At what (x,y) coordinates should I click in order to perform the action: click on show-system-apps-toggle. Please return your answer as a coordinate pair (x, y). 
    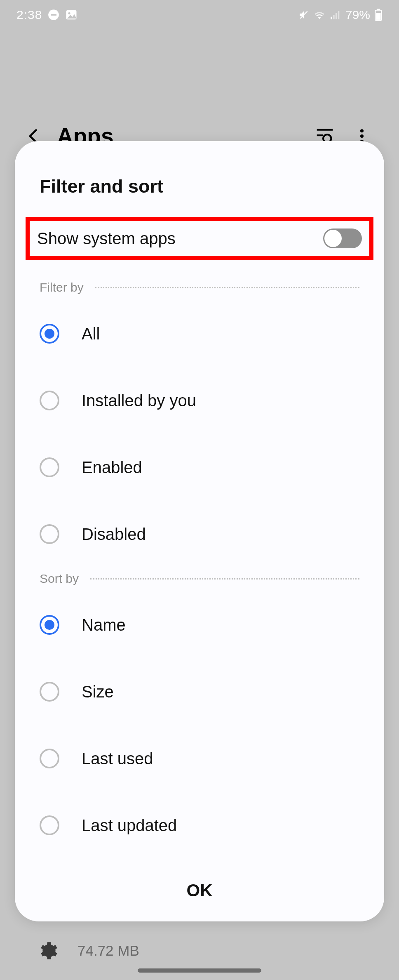
    Looking at the image, I should click on (343, 238).